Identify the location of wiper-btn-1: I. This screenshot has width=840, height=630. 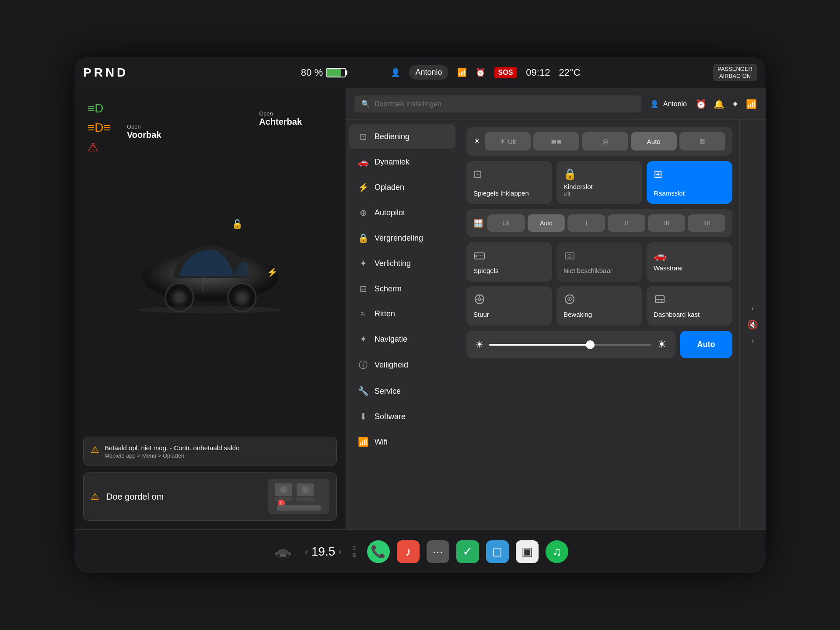
(586, 223).